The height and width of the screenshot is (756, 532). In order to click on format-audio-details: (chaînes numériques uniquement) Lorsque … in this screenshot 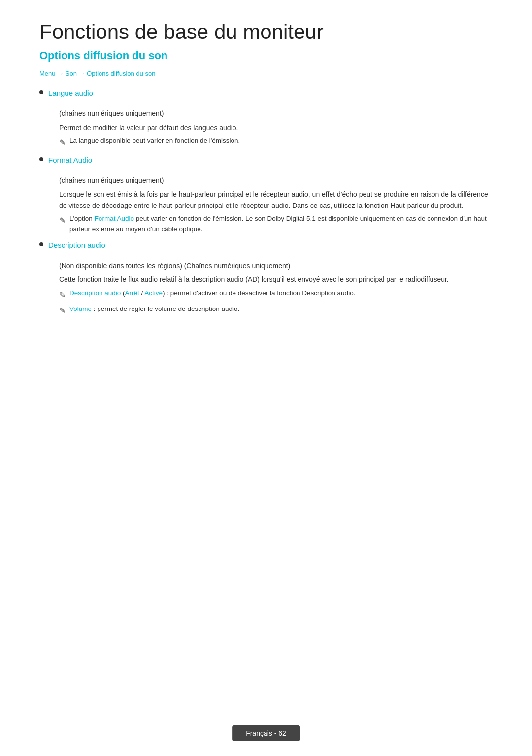, I will do `click(276, 205)`.